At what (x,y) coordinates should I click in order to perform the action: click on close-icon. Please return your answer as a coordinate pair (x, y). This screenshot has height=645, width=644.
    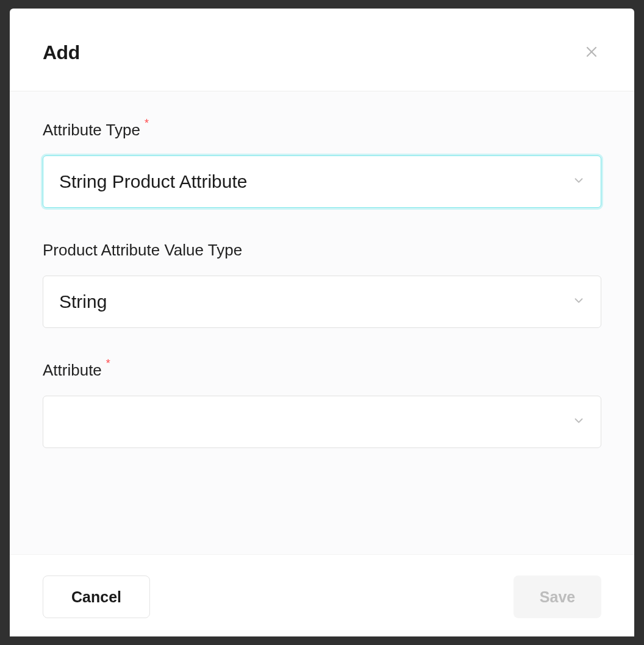
    Looking at the image, I should click on (592, 52).